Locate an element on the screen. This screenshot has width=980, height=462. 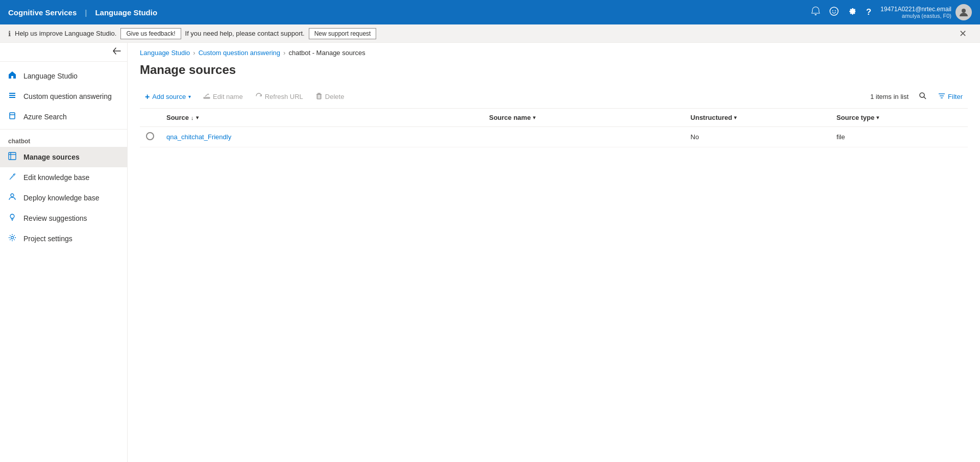
user-email: 19471A0221@nrtec.email is located at coordinates (916, 9).